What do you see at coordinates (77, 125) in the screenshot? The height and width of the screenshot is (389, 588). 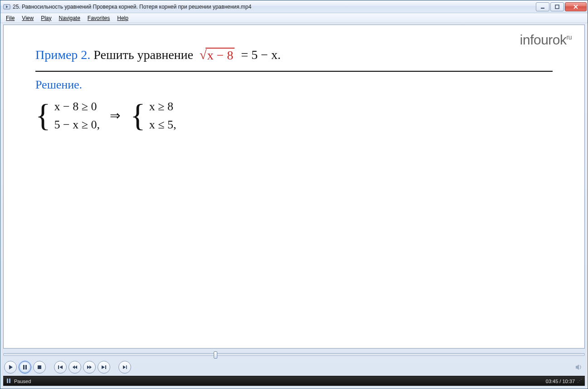 I see `sys1-line2: 5 − x ≥ 0,` at bounding box center [77, 125].